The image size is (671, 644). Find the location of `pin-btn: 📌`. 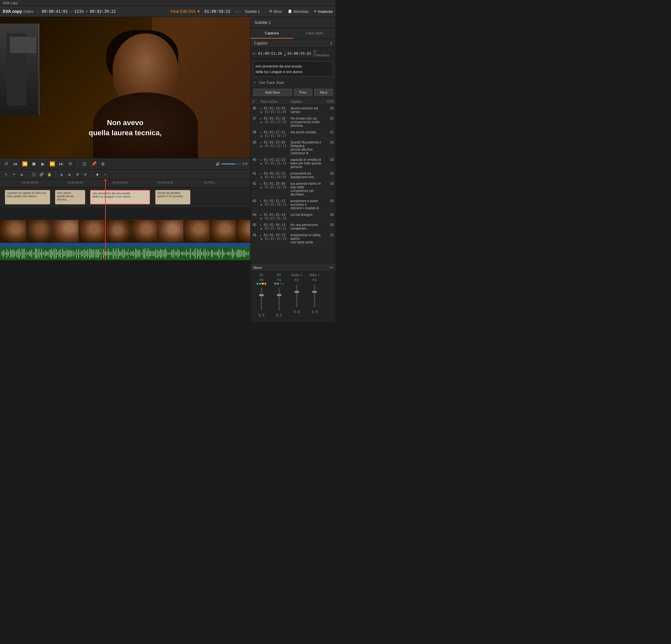

pin-btn: 📌 is located at coordinates (94, 164).